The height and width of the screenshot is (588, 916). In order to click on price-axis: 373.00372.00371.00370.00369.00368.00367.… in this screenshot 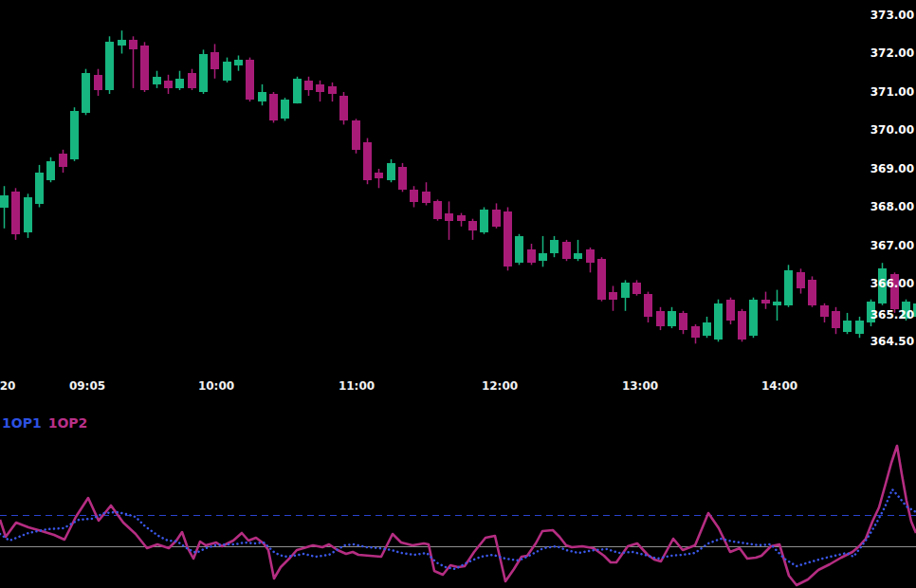, I will do `click(886, 185)`.